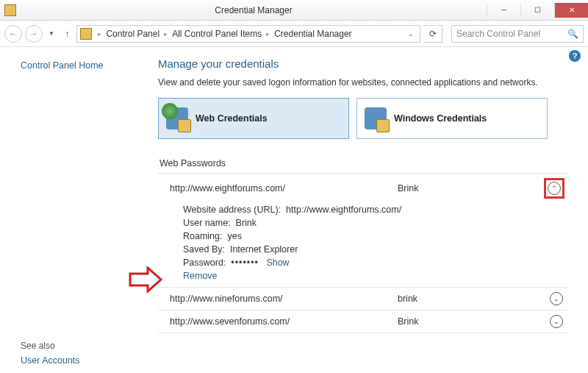 Image resolution: width=588 pixels, height=373 pixels. What do you see at coordinates (68, 34) in the screenshot?
I see `up-button: ↑` at bounding box center [68, 34].